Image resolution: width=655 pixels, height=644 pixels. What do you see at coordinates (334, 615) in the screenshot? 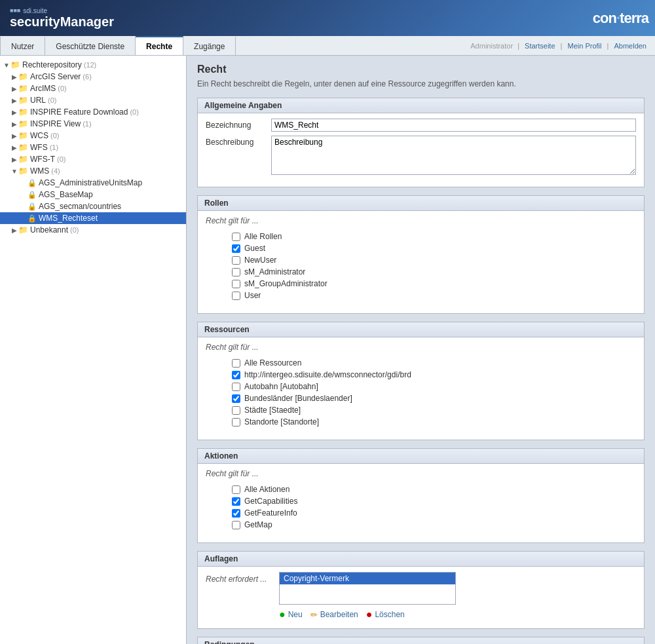
I see `auflagen-bearbeiten-button: ✏ Bearbeiten` at bounding box center [334, 615].